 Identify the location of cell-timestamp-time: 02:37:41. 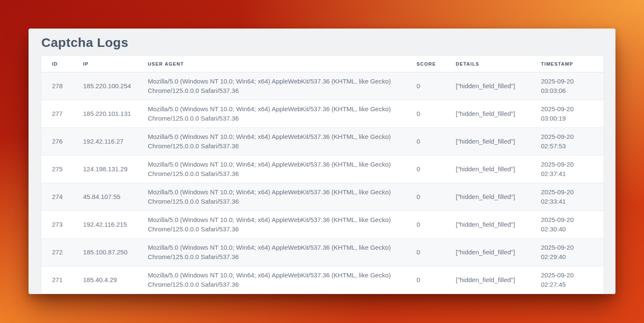
(568, 174).